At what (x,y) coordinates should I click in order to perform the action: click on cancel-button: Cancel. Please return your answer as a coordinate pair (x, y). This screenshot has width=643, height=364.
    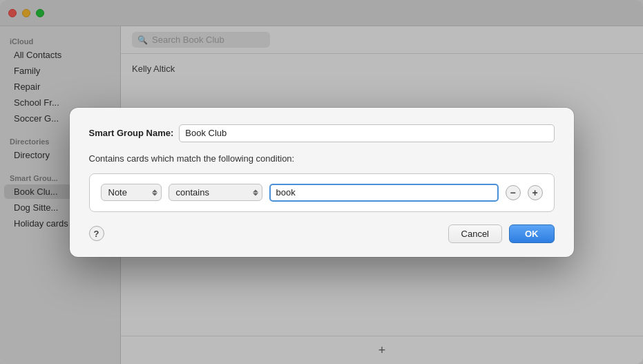
    Looking at the image, I should click on (475, 233).